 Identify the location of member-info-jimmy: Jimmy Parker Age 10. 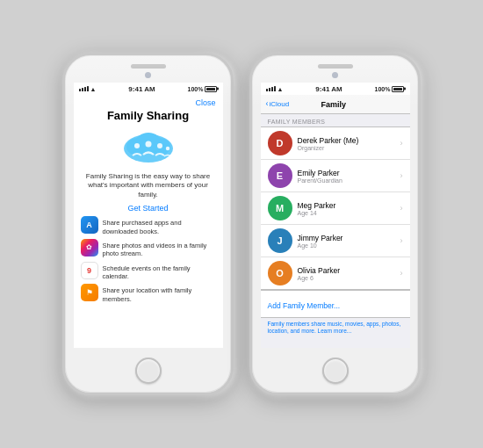
(350, 241).